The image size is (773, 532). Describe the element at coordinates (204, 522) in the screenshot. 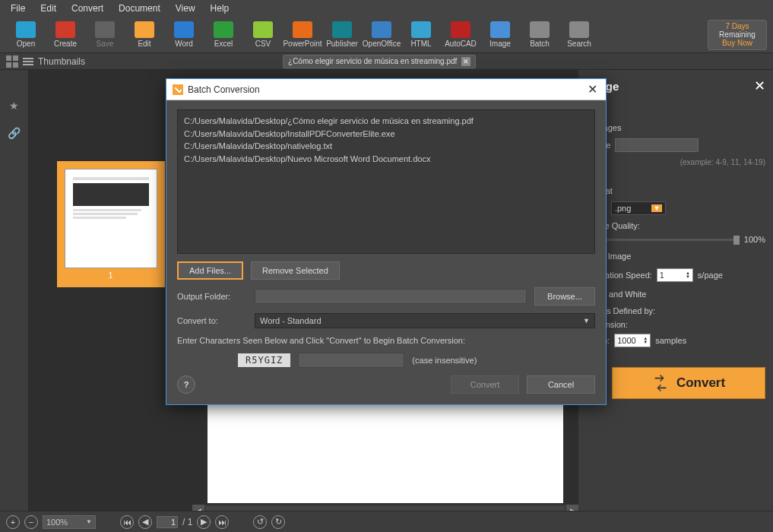

I see `next-page-button: ▶` at that location.